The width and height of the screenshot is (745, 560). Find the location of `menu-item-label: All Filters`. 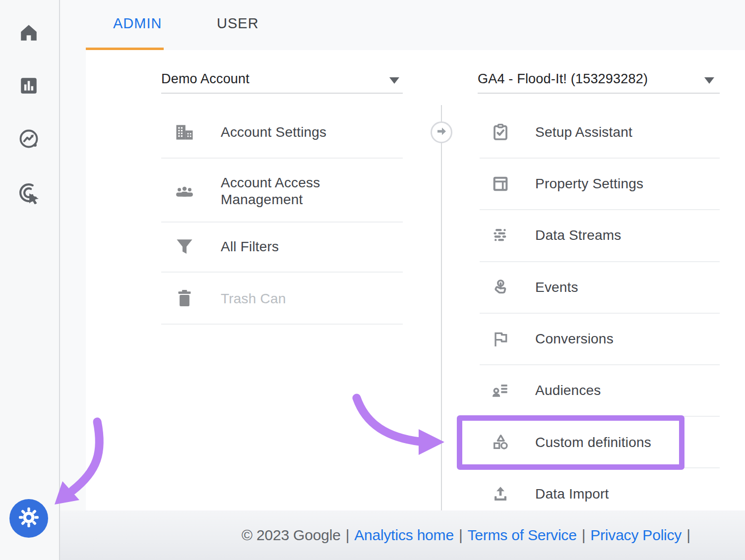

menu-item-label: All Filters is located at coordinates (250, 247).